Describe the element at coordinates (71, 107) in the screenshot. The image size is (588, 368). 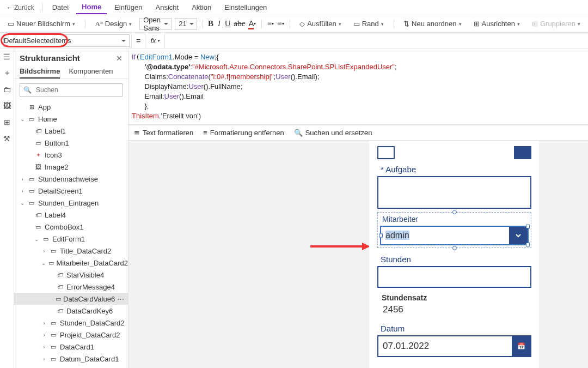
I see `node-app: ⊞App` at that location.